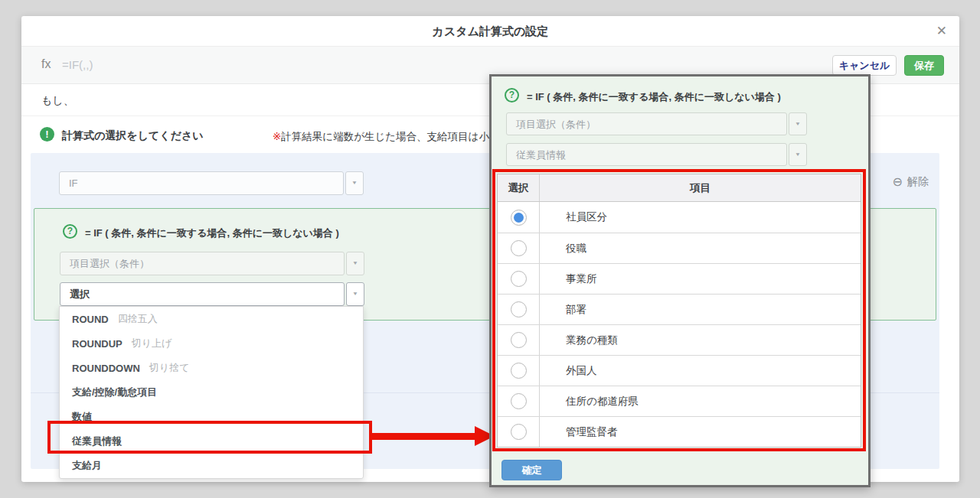 This screenshot has width=980, height=498. What do you see at coordinates (657, 155) in the screenshot?
I see `popup-category-select: 従業員情報` at bounding box center [657, 155].